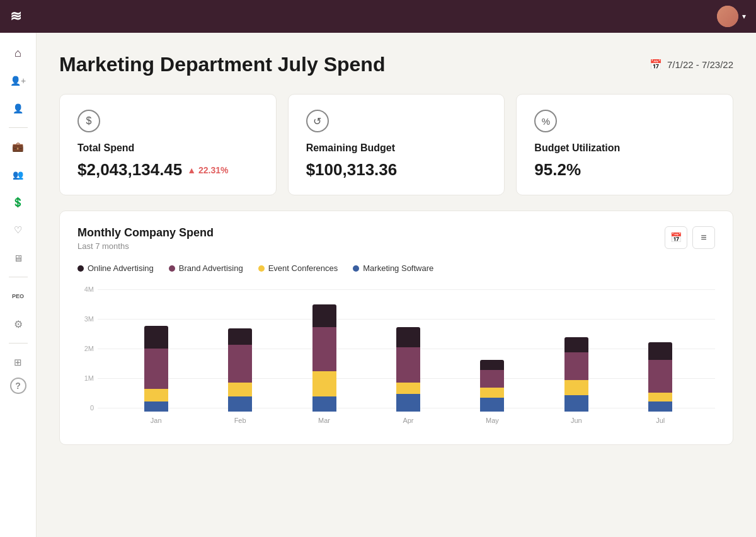 The width and height of the screenshot is (756, 537). Describe the element at coordinates (576, 366) in the screenshot. I see `bar-segment-jun-brand` at that location.